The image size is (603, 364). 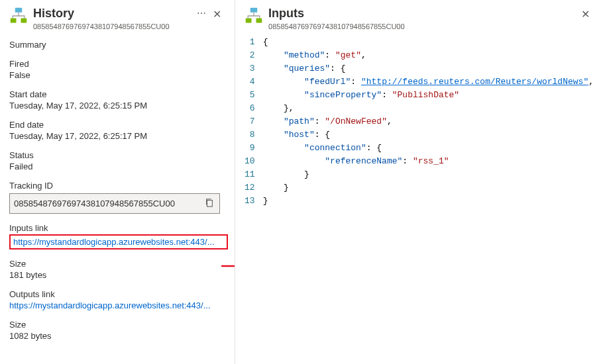 What do you see at coordinates (209, 204) in the screenshot?
I see `copy-icon` at bounding box center [209, 204].